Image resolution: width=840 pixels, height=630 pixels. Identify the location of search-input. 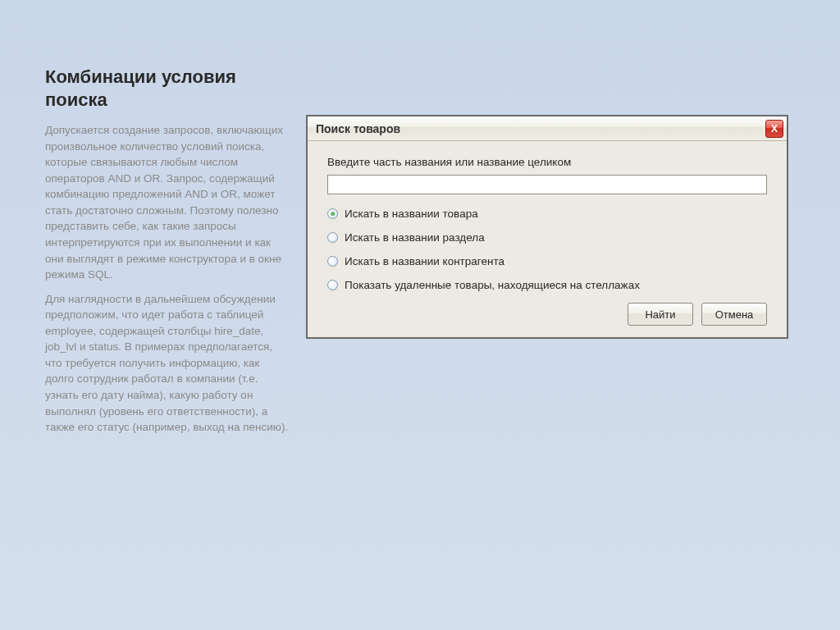
(547, 185).